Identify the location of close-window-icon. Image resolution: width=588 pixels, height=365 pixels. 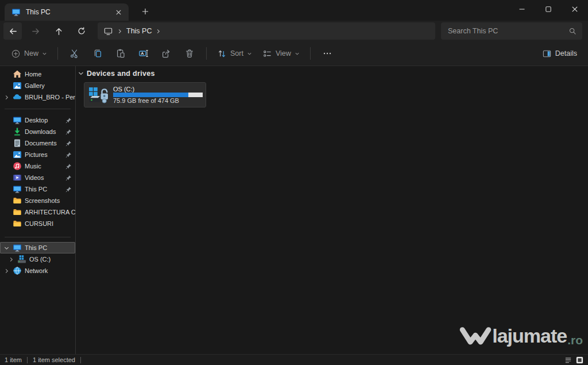
(575, 9).